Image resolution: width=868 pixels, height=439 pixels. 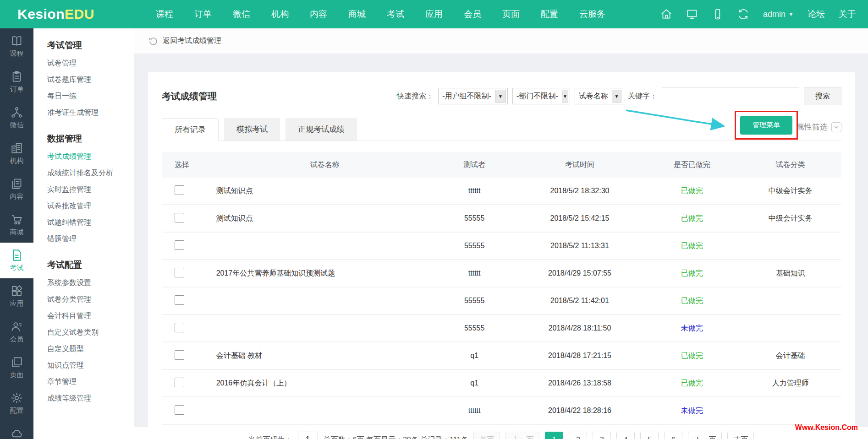 I want to click on icon-rail-sidebar: 课程订单微信机构内容商城考试应用会员页面配置云服务, so click(x=16, y=233).